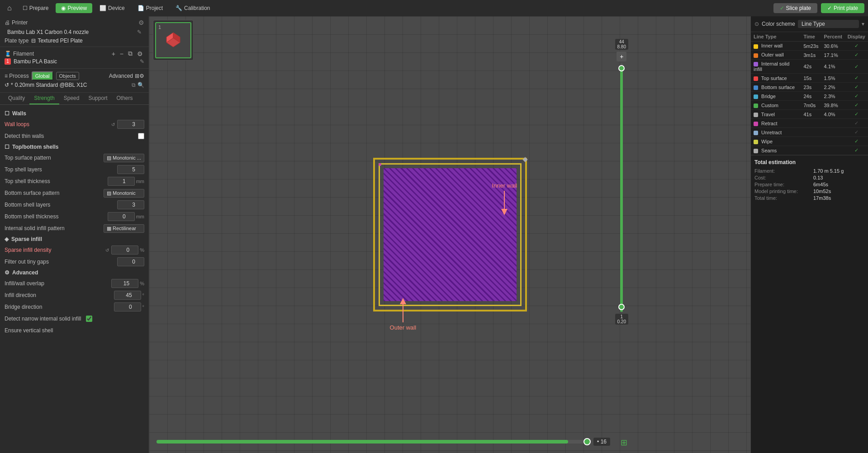  I want to click on color-row: Bridge 24s 2.3% ✓, so click(810, 96).